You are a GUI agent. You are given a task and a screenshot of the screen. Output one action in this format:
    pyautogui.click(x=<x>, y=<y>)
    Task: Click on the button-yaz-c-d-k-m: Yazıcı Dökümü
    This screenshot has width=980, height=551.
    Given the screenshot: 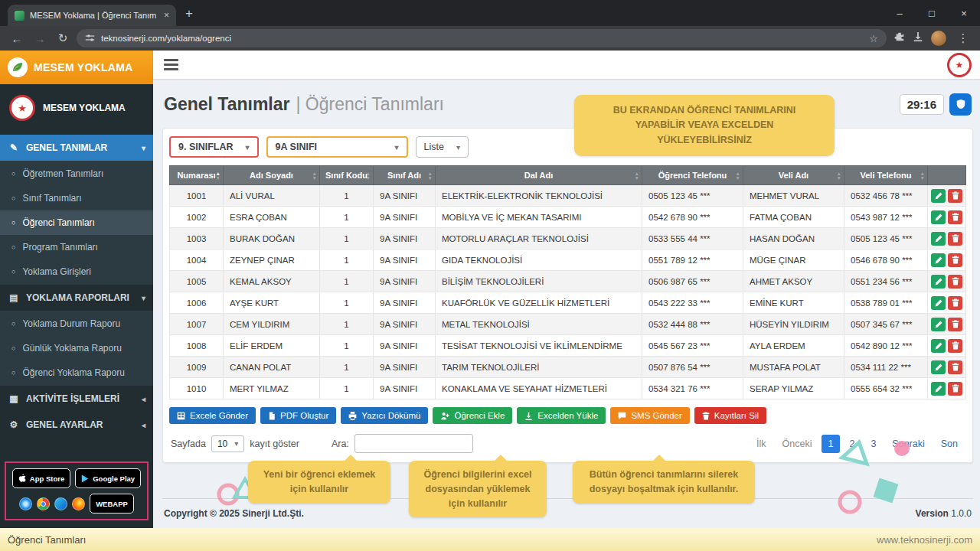 What is the action you would take?
    pyautogui.click(x=384, y=416)
    